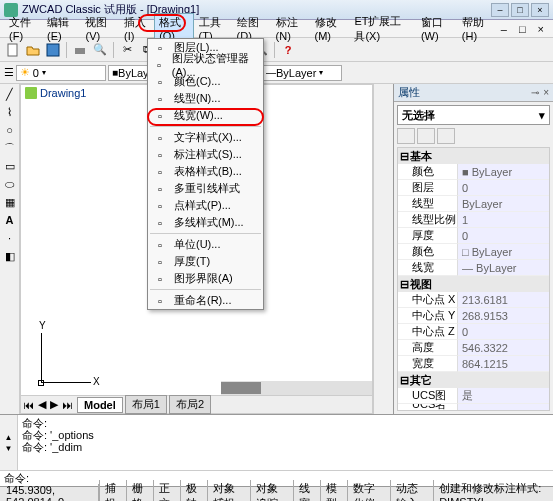 The height and width of the screenshot is (501, 553). What do you see at coordinates (426, 136) in the screenshot?
I see `prop-btn2` at bounding box center [426, 136].